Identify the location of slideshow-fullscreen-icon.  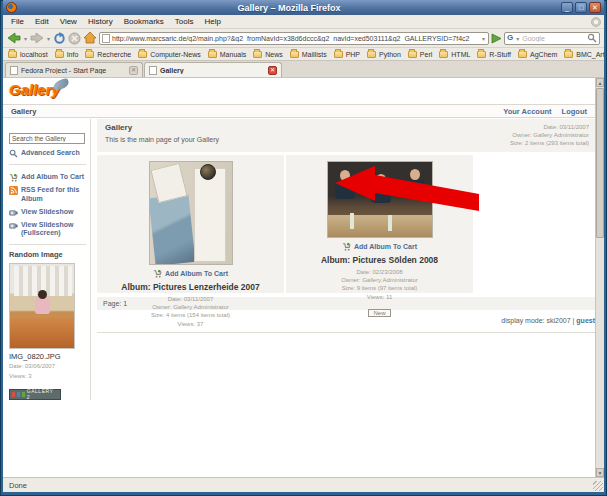
(14, 226).